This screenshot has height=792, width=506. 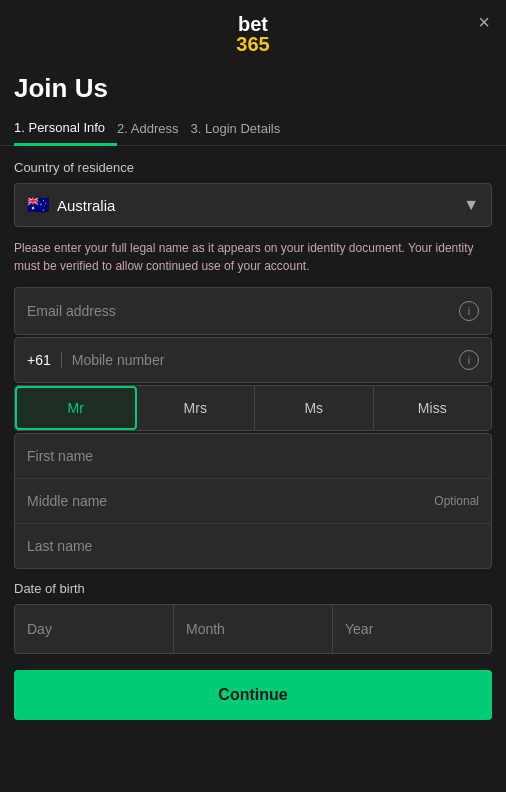 I want to click on phone-placeholder: Mobile number, so click(x=266, y=360).